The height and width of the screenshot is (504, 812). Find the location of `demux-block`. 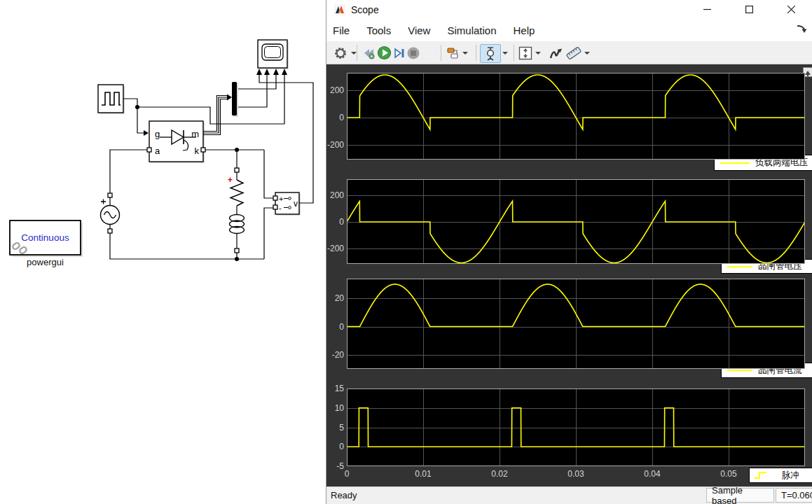

demux-block is located at coordinates (234, 99).